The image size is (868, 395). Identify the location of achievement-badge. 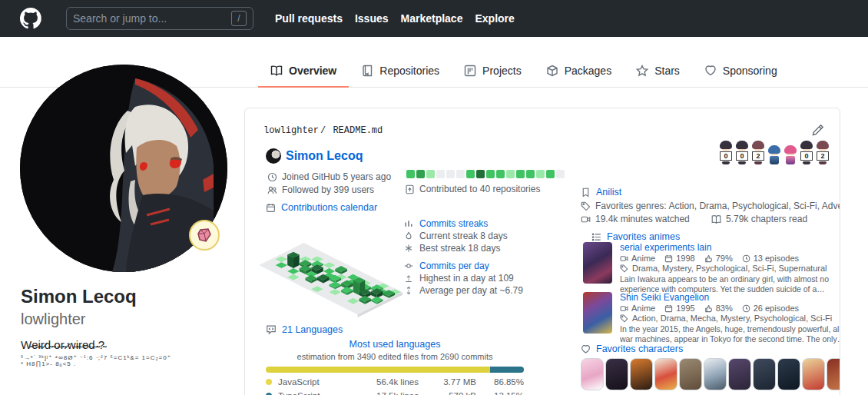
(204, 235).